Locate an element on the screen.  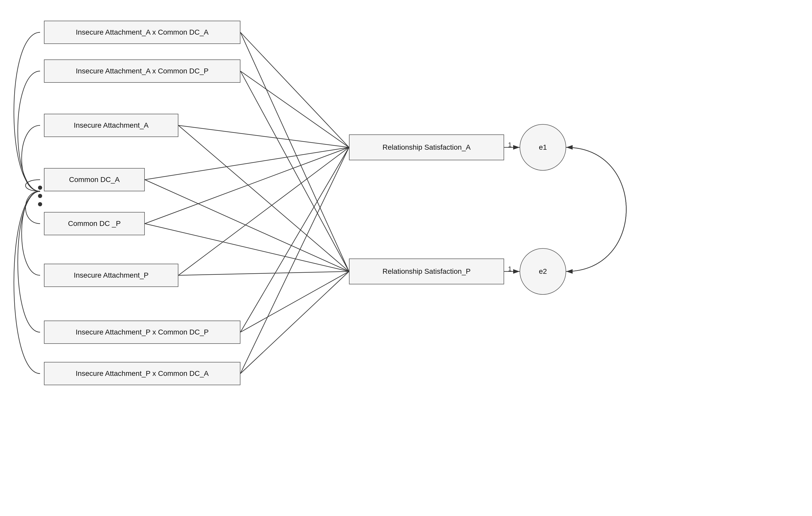
circle-e1: e1 is located at coordinates (543, 147).